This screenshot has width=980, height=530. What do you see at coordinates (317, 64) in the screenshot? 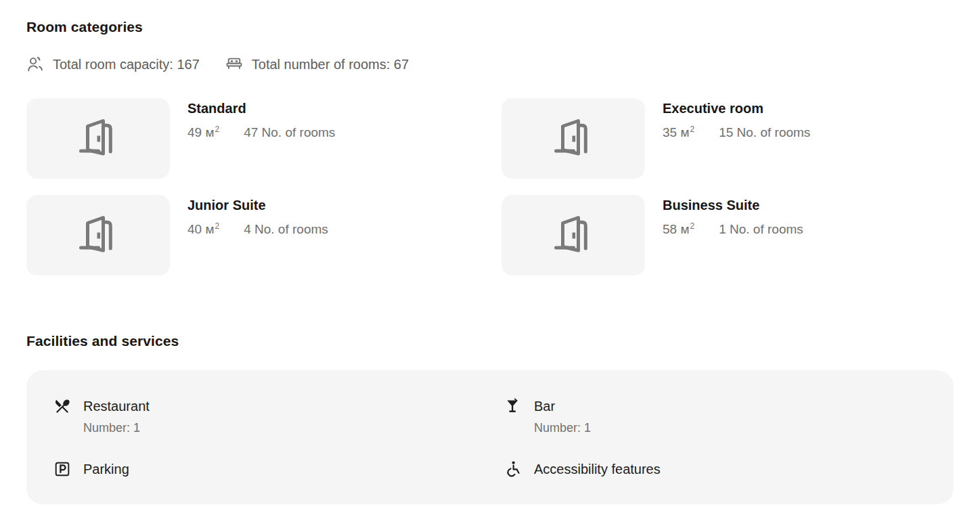
I see `total-number-of-rooms: Total number of rooms: 67` at bounding box center [317, 64].